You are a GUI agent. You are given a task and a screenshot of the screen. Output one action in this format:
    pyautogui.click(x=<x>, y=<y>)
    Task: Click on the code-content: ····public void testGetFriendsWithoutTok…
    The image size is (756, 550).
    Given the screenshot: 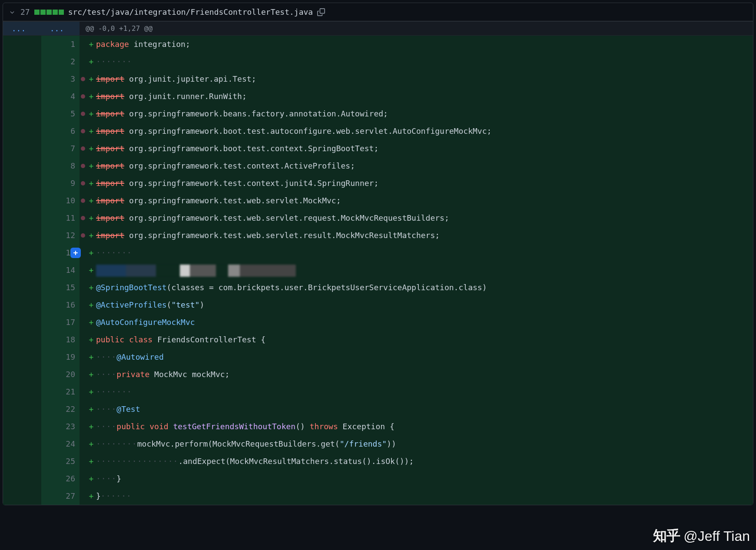 What is the action you would take?
    pyautogui.click(x=424, y=427)
    